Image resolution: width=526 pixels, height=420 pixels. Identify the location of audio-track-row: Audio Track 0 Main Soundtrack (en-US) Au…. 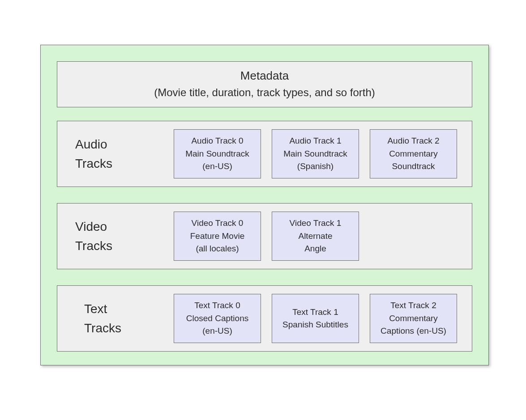
(315, 154).